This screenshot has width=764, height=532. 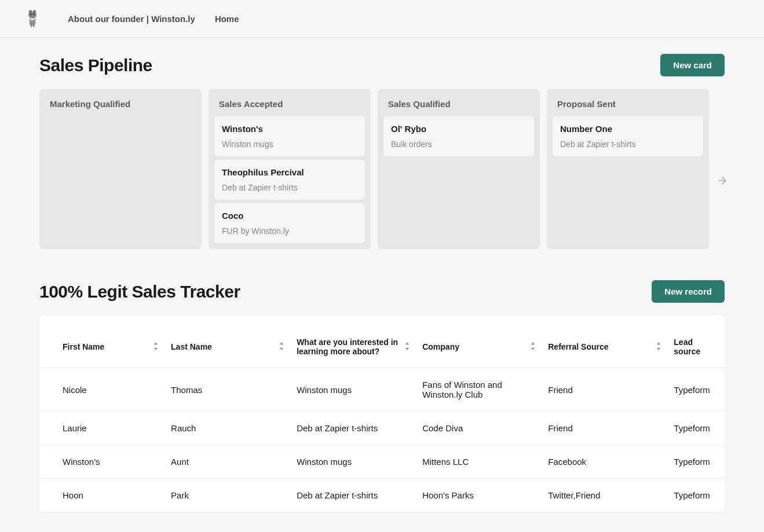 What do you see at coordinates (228, 428) in the screenshot?
I see `cell-last-name: Rauch` at bounding box center [228, 428].